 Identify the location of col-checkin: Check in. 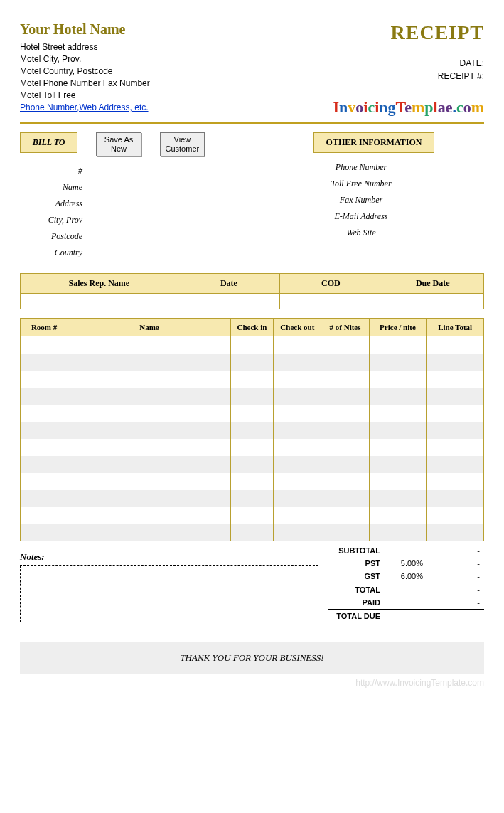
(252, 327).